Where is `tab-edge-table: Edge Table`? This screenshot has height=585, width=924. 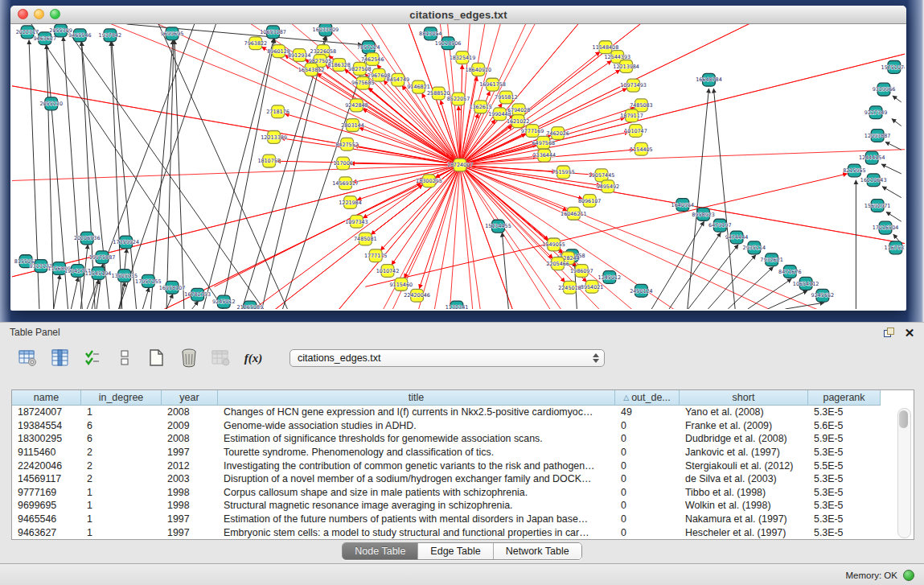 tab-edge-table: Edge Table is located at coordinates (455, 551).